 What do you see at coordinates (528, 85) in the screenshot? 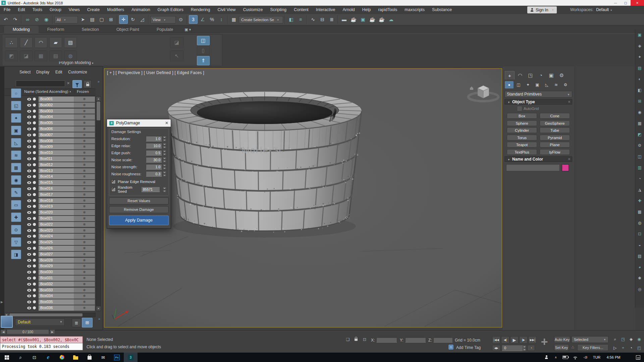
I see `lights-category: ✦` at bounding box center [528, 85].